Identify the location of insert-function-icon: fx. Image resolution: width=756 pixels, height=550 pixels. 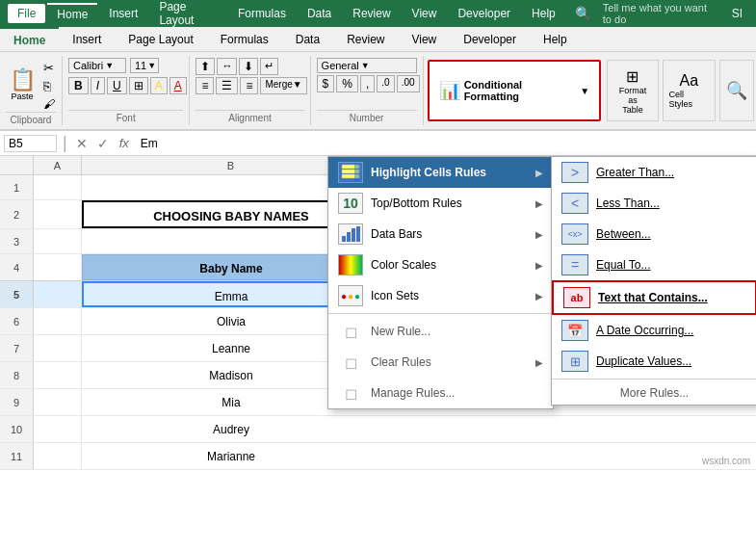
(124, 143).